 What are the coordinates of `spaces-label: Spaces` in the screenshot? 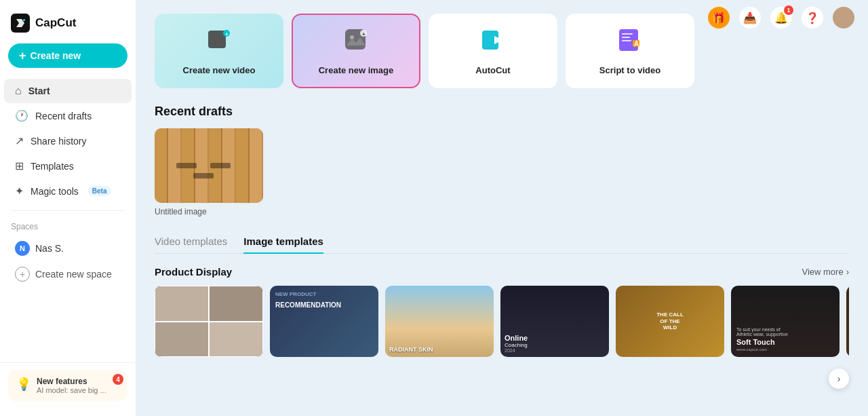 It's located at (68, 227).